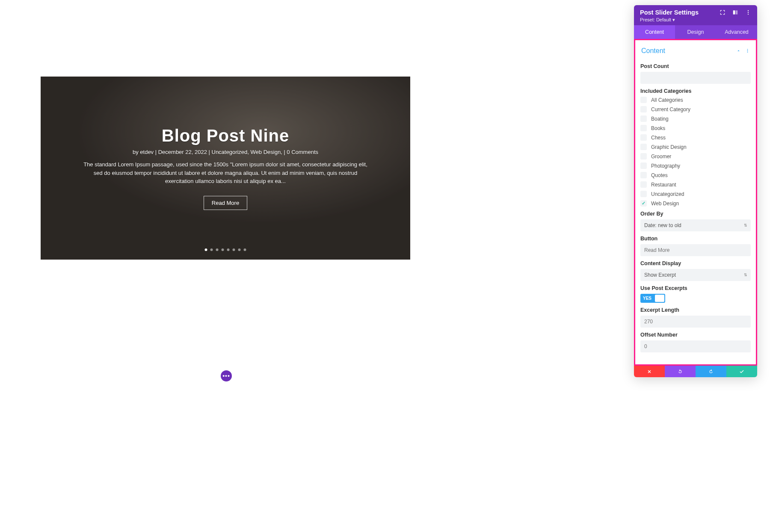 The height and width of the screenshot is (532, 770). What do you see at coordinates (696, 166) in the screenshot?
I see `category-checkbox: Photography` at bounding box center [696, 166].